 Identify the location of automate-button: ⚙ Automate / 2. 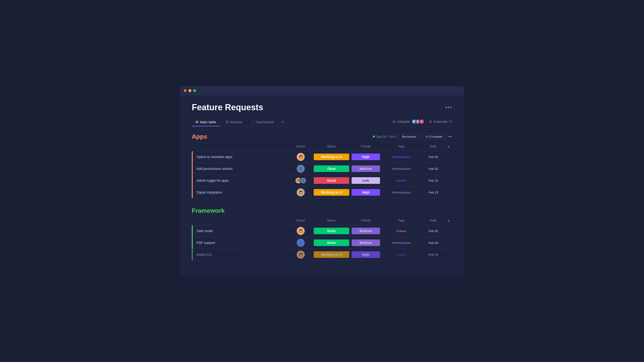
(440, 121).